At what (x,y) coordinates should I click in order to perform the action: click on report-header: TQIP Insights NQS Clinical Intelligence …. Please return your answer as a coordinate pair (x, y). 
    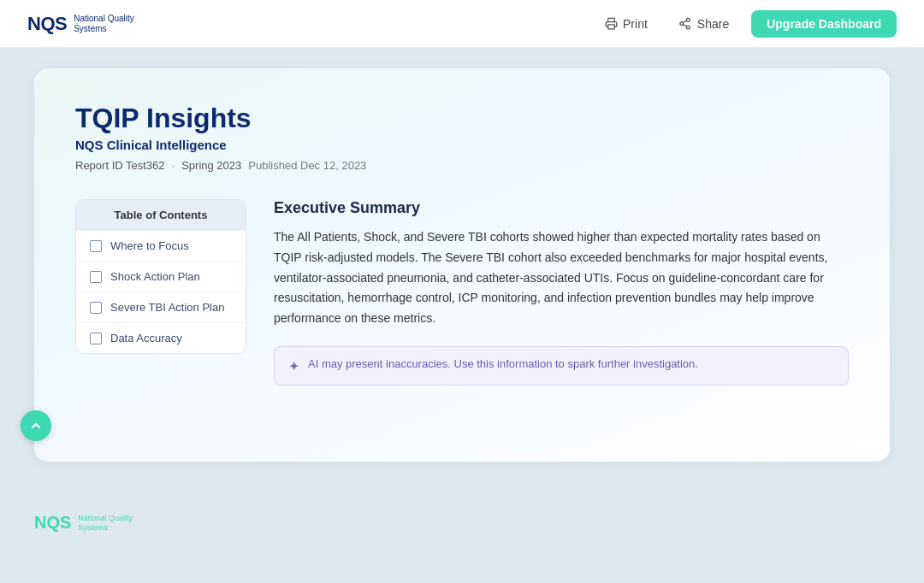
    Looking at the image, I should click on (462, 137).